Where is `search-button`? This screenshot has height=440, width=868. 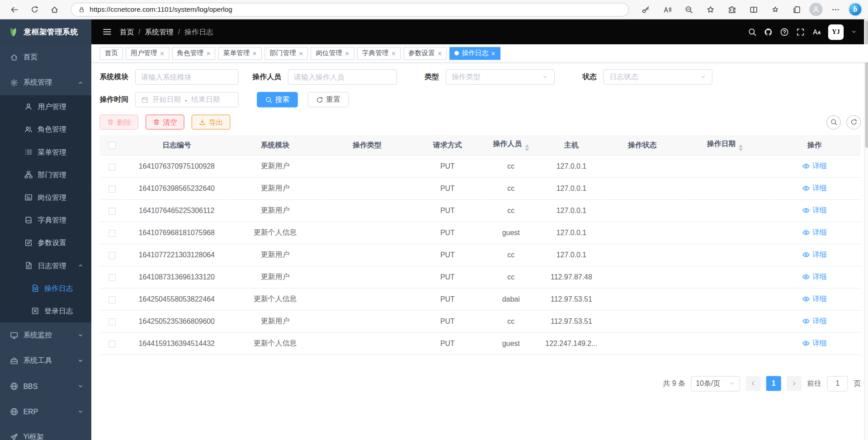 search-button is located at coordinates (752, 32).